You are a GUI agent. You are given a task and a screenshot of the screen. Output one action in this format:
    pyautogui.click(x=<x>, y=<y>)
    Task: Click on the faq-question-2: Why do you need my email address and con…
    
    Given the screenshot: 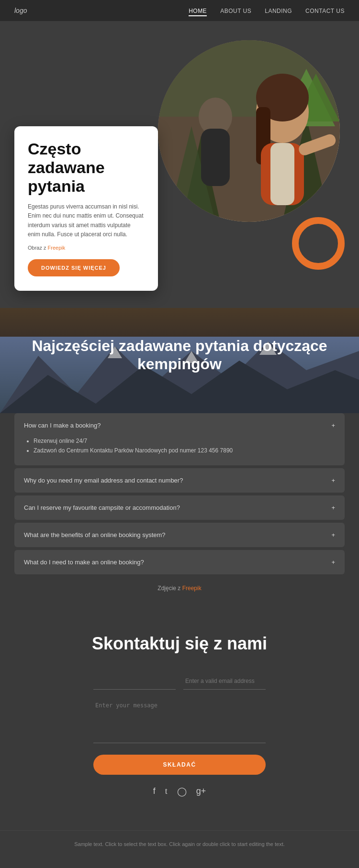 What is the action you would take?
    pyautogui.click(x=103, y=480)
    